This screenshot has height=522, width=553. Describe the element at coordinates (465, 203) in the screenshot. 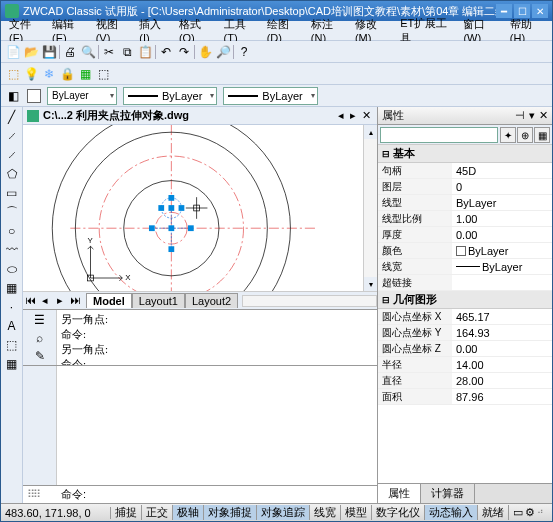

I see `property-row: 线型ByLayer` at that location.